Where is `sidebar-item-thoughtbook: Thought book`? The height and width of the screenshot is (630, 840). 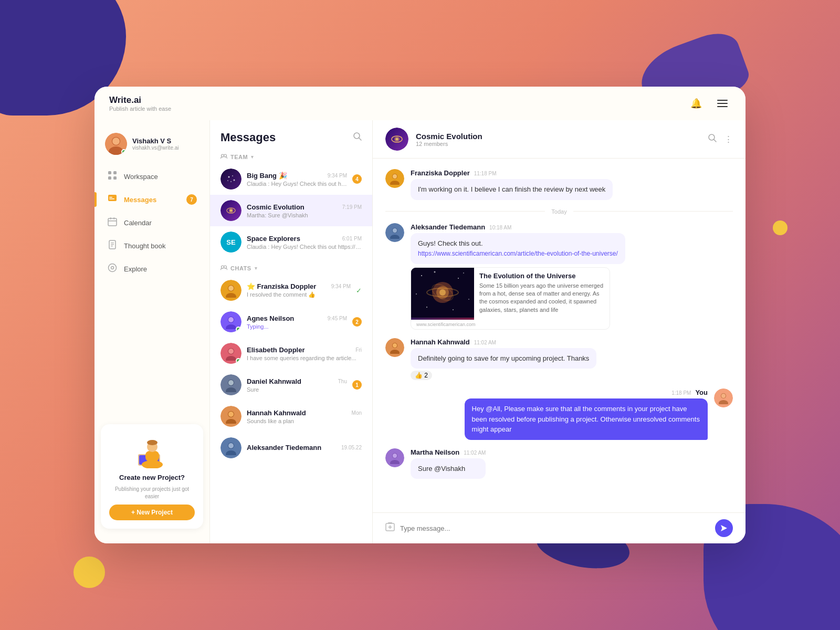 sidebar-item-thoughtbook: Thought book is located at coordinates (152, 246).